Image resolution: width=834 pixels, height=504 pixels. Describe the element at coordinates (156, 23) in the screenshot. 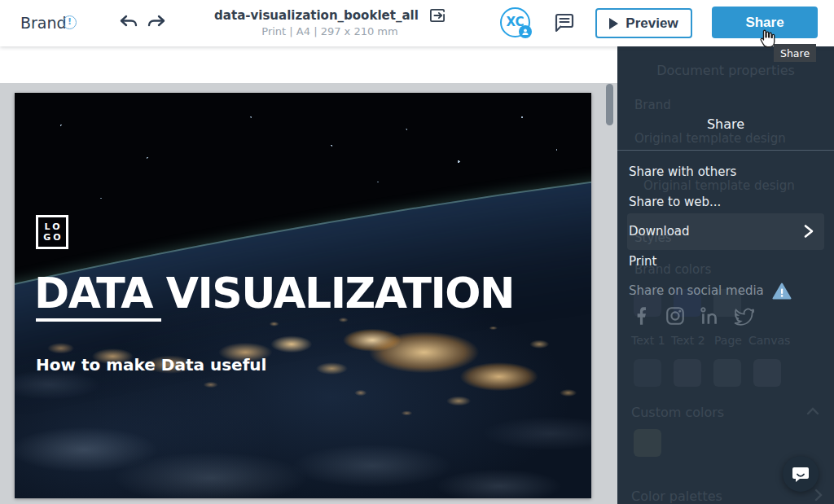

I see `redo-icon` at that location.